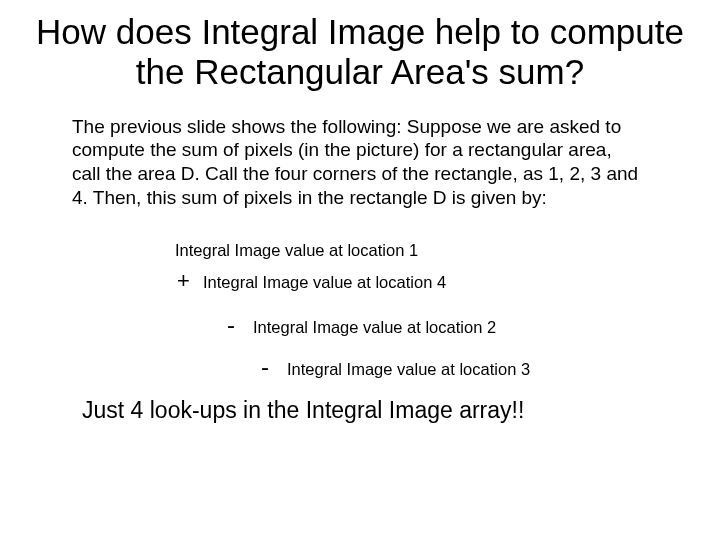 Image resolution: width=720 pixels, height=540 pixels. Describe the element at coordinates (438, 367) in the screenshot. I see `formula-line-4: - Integral Image value at location 3` at that location.